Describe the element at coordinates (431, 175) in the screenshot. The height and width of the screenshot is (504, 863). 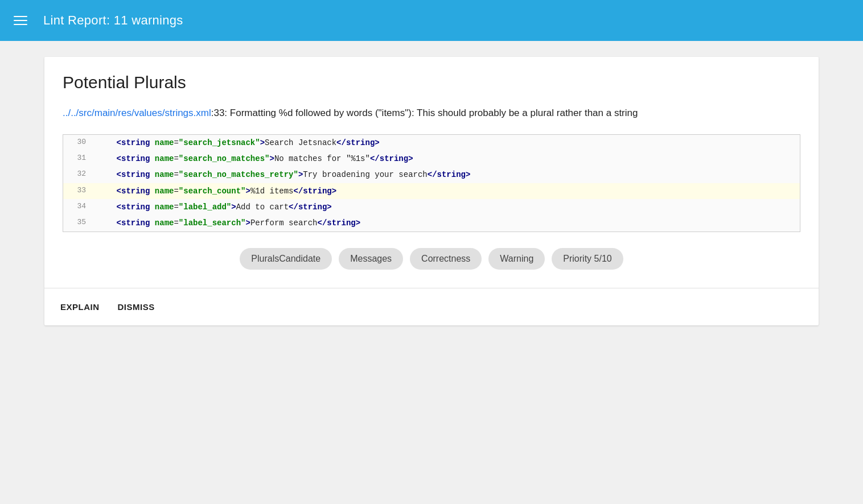
I see `code-line-32: 32 <string name="search_no_matches_retry…` at that location.